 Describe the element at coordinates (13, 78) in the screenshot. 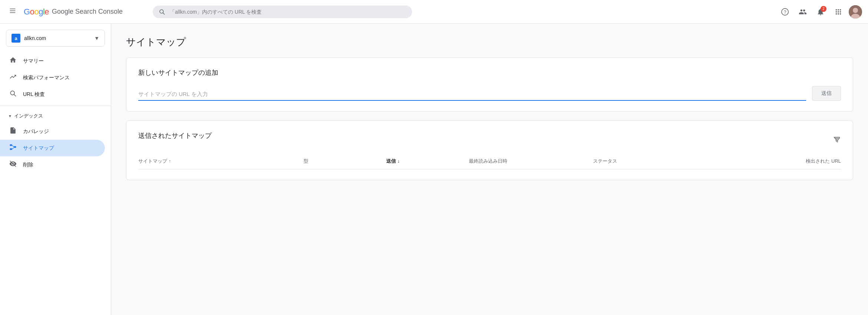

I see `trending-icon` at that location.